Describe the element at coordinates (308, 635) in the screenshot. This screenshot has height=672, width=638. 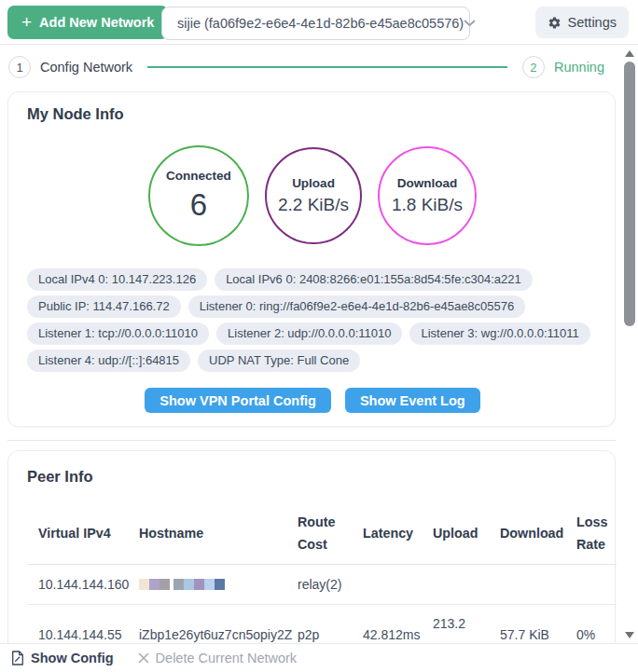
I see `cell-text: p2p` at that location.